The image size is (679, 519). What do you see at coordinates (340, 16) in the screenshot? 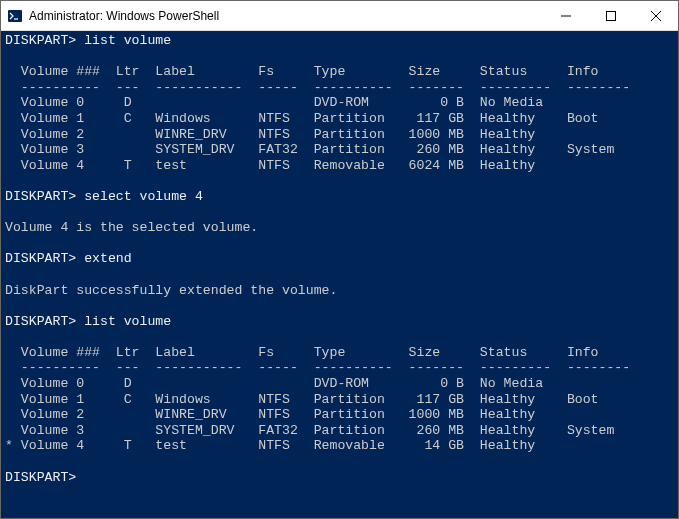
I see `titlebar: Administrator: Windows PowerShell` at bounding box center [340, 16].